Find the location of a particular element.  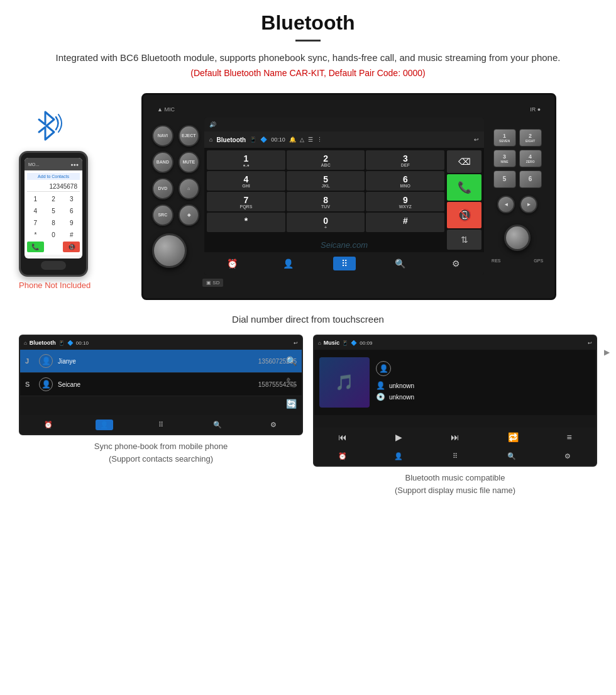

dial-key-star: * is located at coordinates (246, 223).